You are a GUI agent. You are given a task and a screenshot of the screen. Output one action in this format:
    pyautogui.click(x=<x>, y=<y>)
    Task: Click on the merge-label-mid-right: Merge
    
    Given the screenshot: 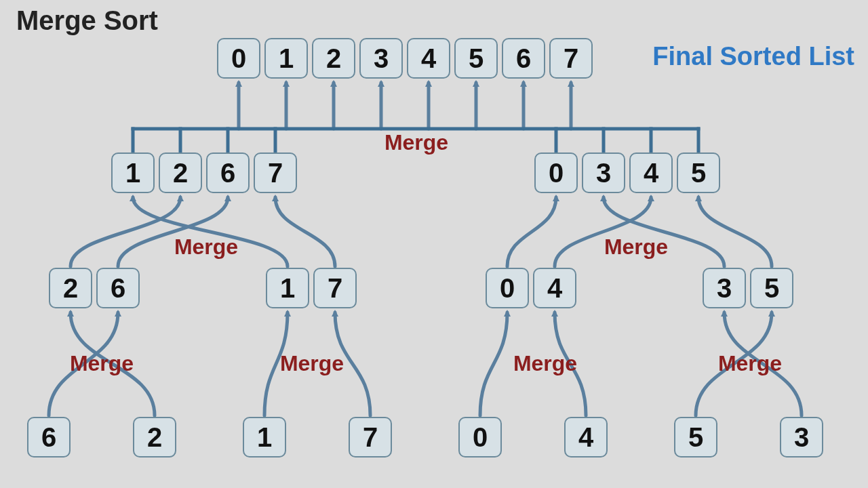 What is the action you would take?
    pyautogui.click(x=636, y=247)
    